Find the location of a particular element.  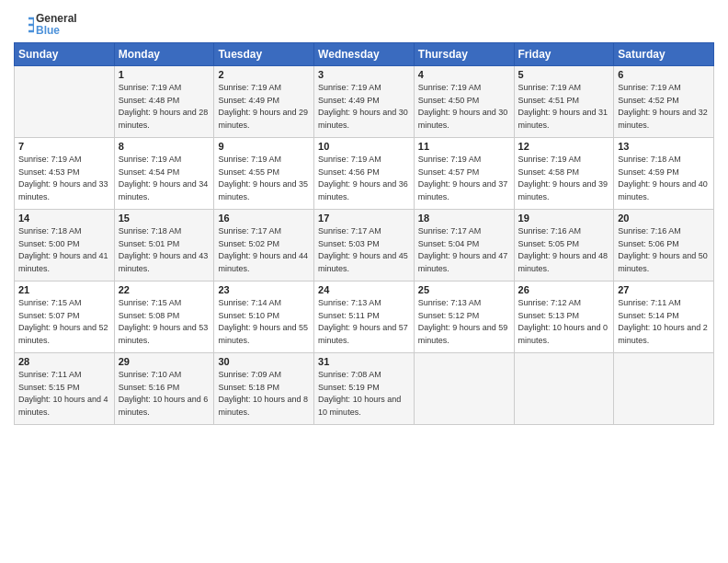

day-info: Sunrise: 7:19 AMSunset: 4:52 PMDaylight:… is located at coordinates (663, 107).